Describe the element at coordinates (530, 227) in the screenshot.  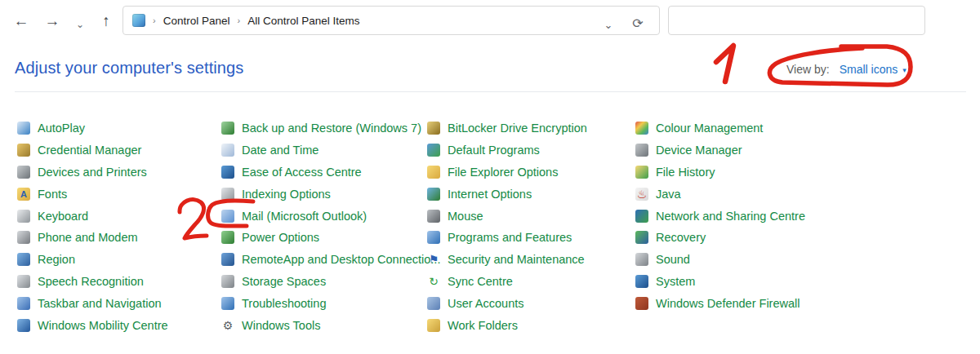
I see `items-column-3: BitLocker Drive EncryptionDefault Progra…` at that location.